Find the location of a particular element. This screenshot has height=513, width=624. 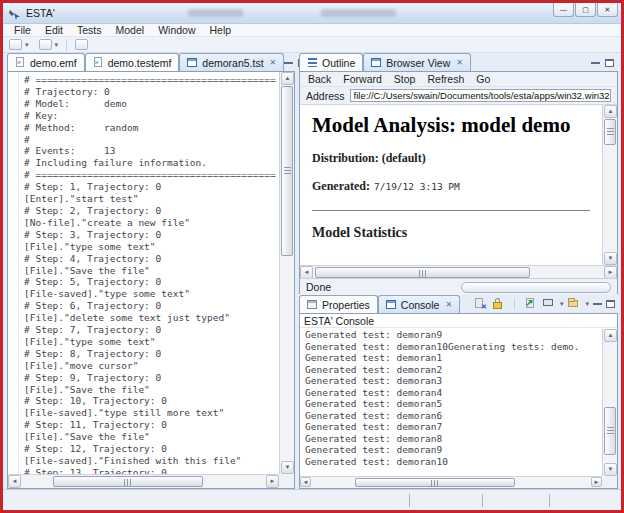

browser-view-tab-bar: Outline Browser View ✕ is located at coordinates (458, 62).